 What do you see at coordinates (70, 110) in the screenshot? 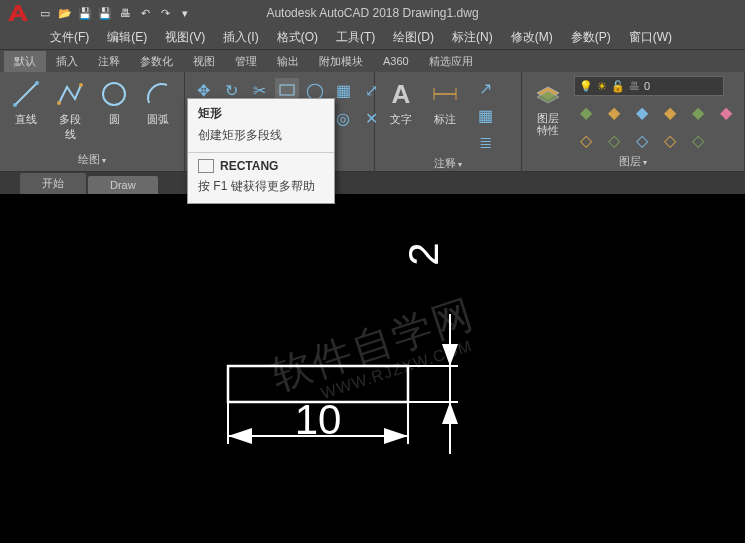
I see `tool-polyline: 多段线` at bounding box center [70, 110].